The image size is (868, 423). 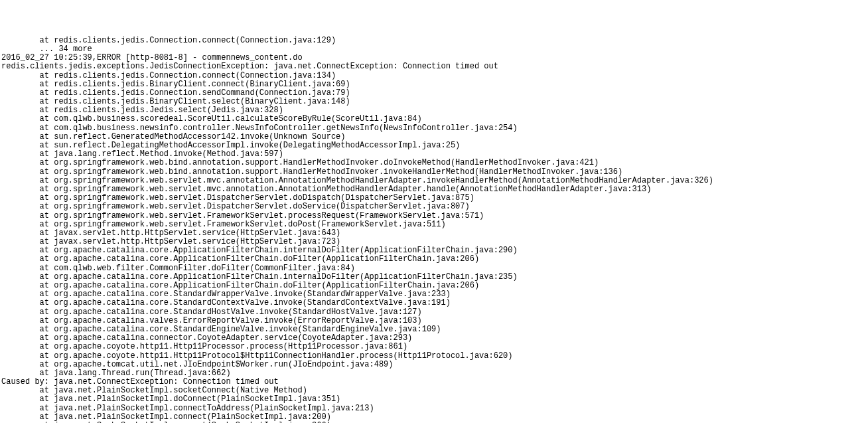 What do you see at coordinates (434, 303) in the screenshot?
I see `log-line: at org.apache.catalina.core.StandardCont…` at bounding box center [434, 303].